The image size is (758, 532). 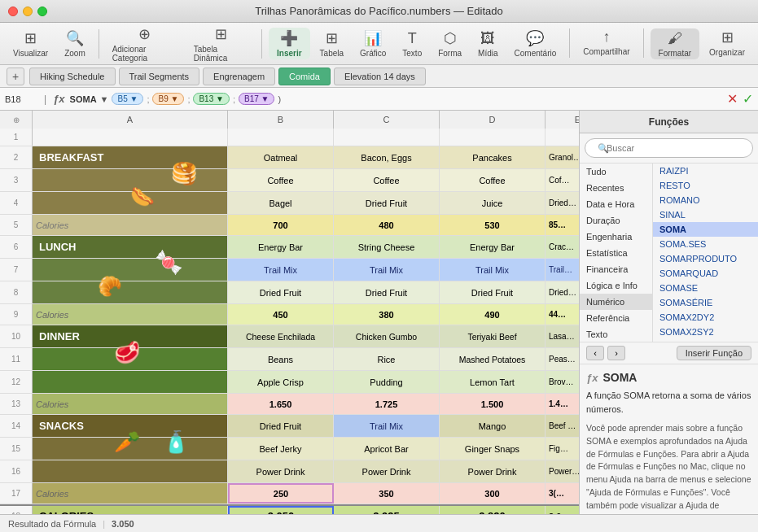 What do you see at coordinates (130, 137) in the screenshot?
I see `cell-1a` at bounding box center [130, 137].